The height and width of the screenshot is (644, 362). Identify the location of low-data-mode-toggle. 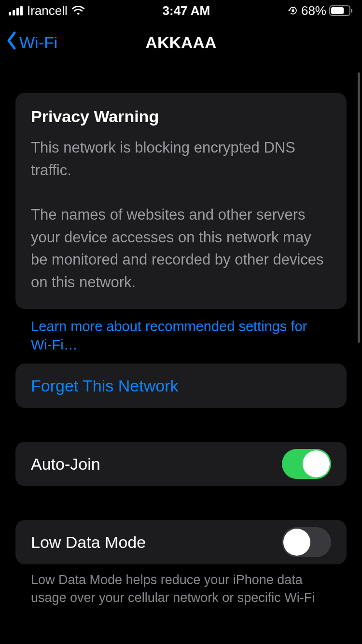
(306, 542).